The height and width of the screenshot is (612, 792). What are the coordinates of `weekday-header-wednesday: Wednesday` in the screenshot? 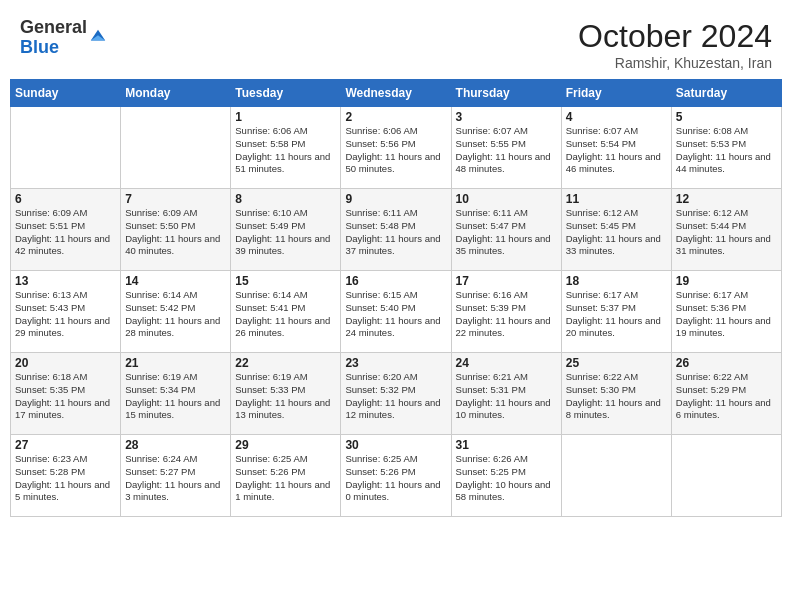 It's located at (396, 94).